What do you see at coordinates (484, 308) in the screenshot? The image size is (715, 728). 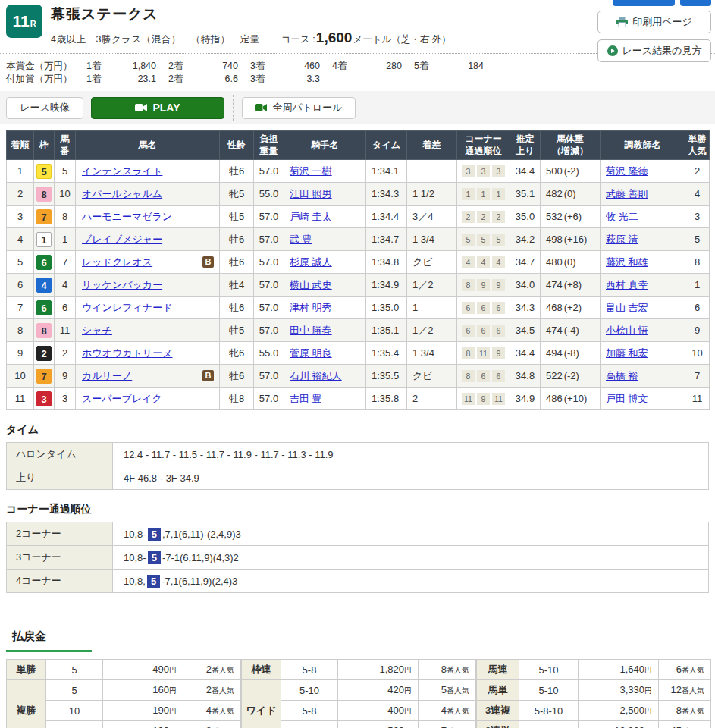 I see `corner-position-box: 6` at bounding box center [484, 308].